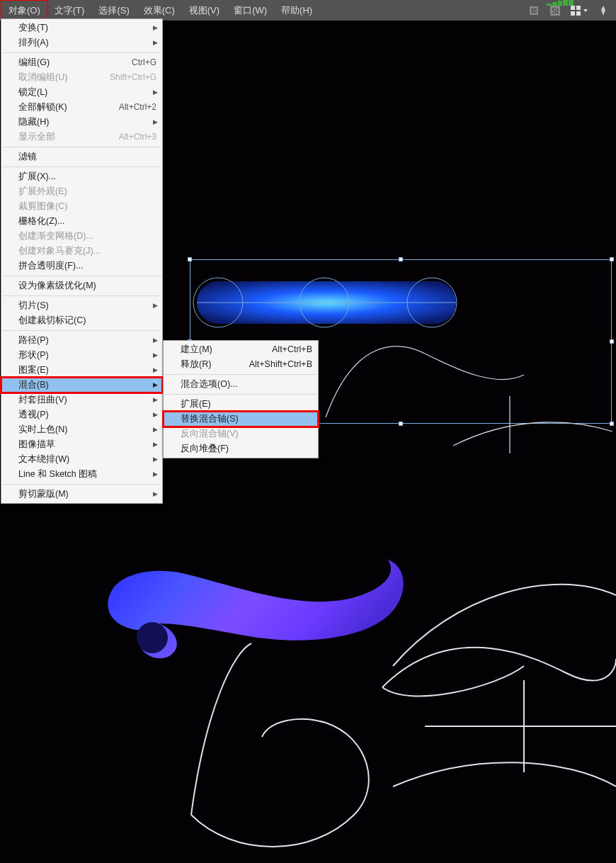 Image resolution: width=616 pixels, height=863 pixels. What do you see at coordinates (33, 92) in the screenshot?
I see `menu-item-label: 锁定(L)` at bounding box center [33, 92].